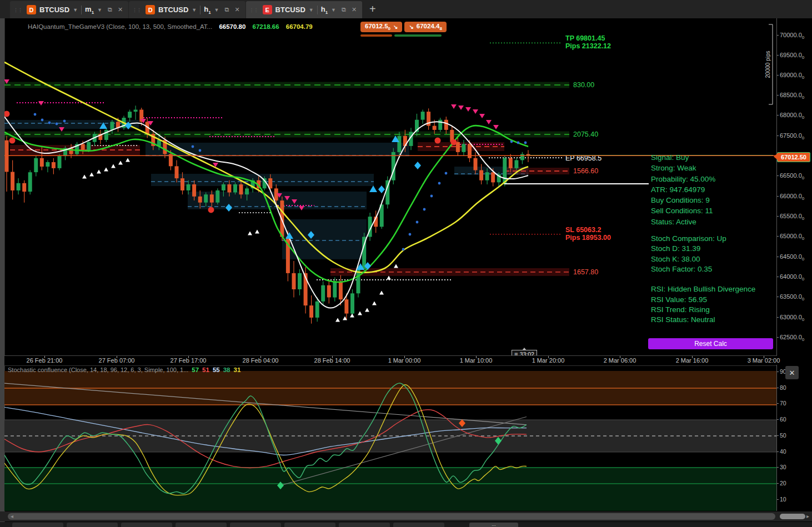 The image size is (812, 527). What do you see at coordinates (792, 217) in the screenshot?
I see `price-axis-label: 65500.00` at bounding box center [792, 217].